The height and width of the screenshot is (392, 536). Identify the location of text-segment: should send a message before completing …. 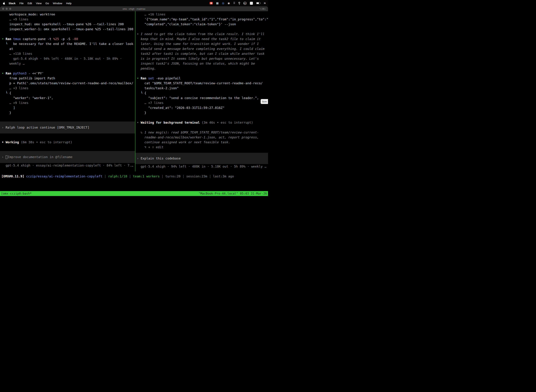
(201, 49).